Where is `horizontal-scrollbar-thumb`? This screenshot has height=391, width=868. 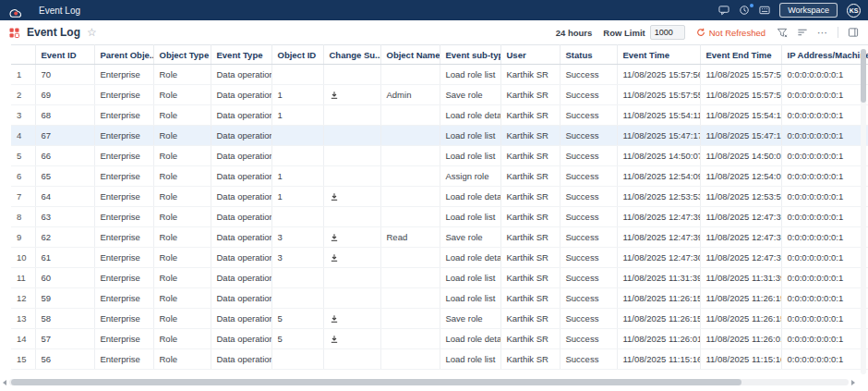 horizontal-scrollbar-thumb is located at coordinates (377, 383).